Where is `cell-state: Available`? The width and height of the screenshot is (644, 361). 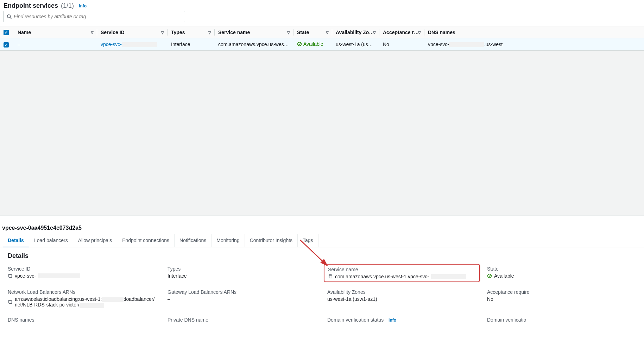 cell-state: Available is located at coordinates (313, 44).